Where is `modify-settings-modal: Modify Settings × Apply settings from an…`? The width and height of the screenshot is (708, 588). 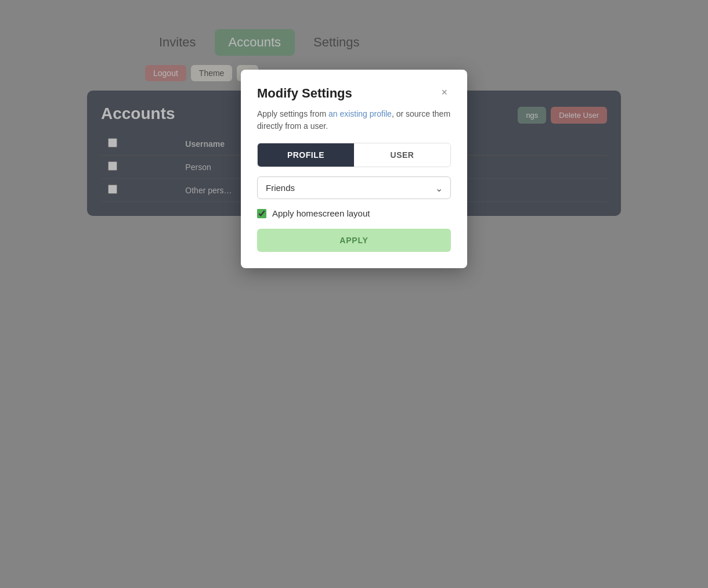
modify-settings-modal: Modify Settings × Apply settings from an… is located at coordinates (354, 169).